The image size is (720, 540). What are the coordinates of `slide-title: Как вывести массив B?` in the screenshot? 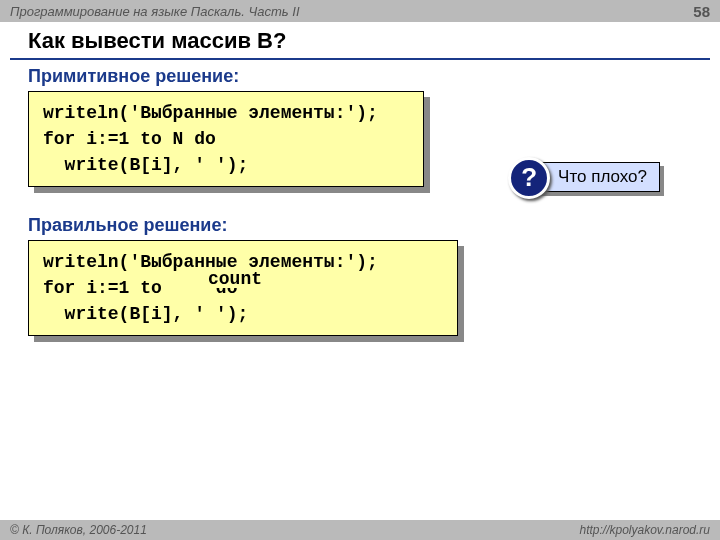 It's located at (360, 41).